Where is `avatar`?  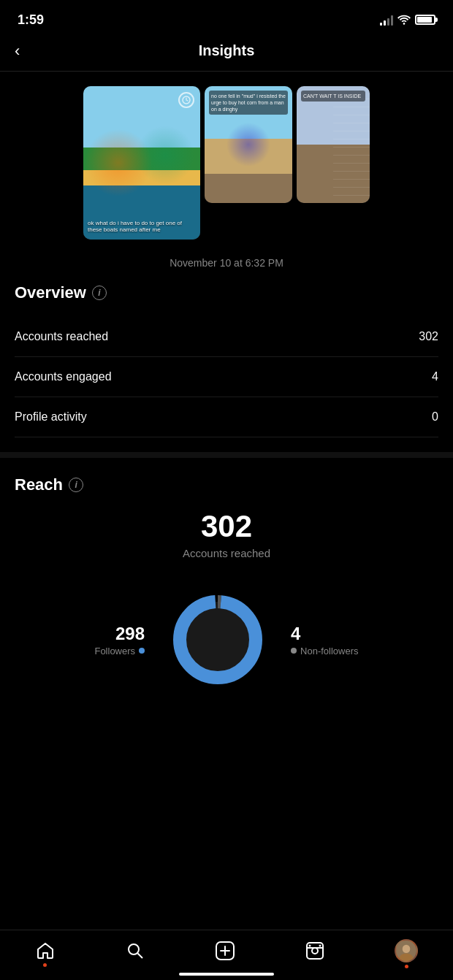
avatar is located at coordinates (406, 951).